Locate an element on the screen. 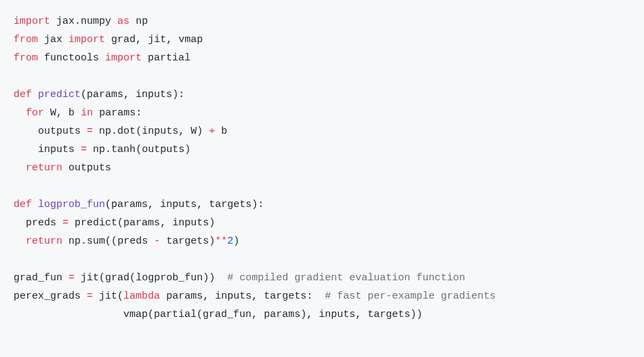 Image resolution: width=644 pixels, height=357 pixels. attr-tanh: tanh is located at coordinates (123, 149).